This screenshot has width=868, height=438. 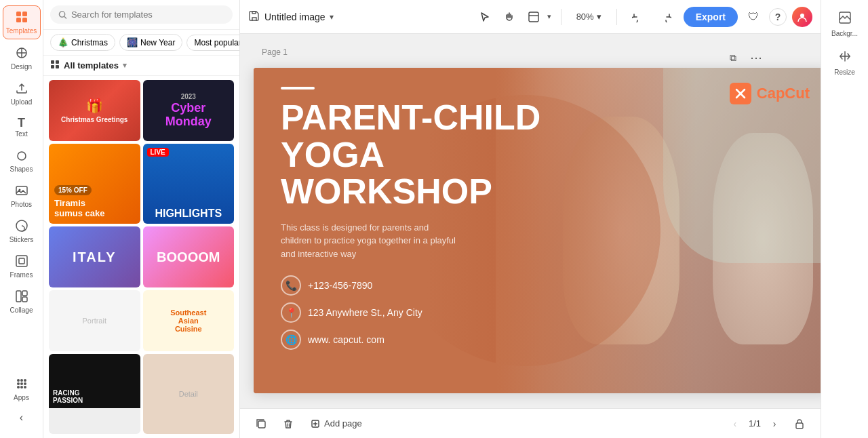 I want to click on right-panel-resize: Resize, so click(x=845, y=62).